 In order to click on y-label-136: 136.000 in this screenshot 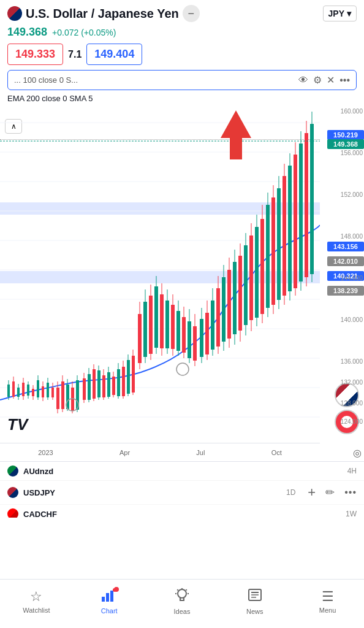, I will do `click(352, 362)`.